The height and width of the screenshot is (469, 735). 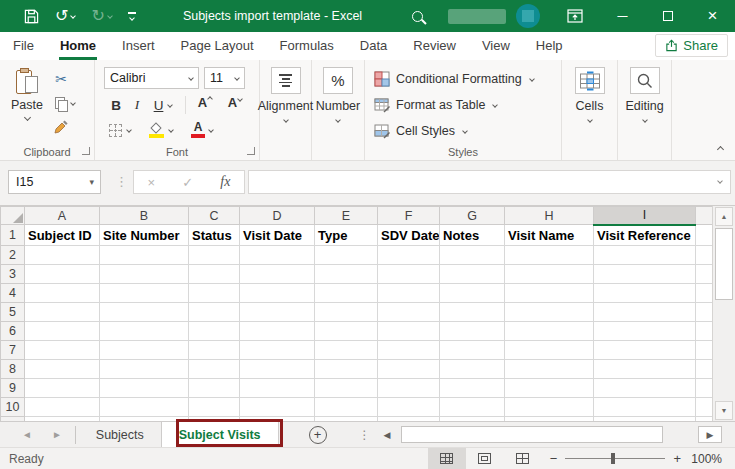 What do you see at coordinates (532, 434) in the screenshot?
I see `horizontal-scrollbar-thumb` at bounding box center [532, 434].